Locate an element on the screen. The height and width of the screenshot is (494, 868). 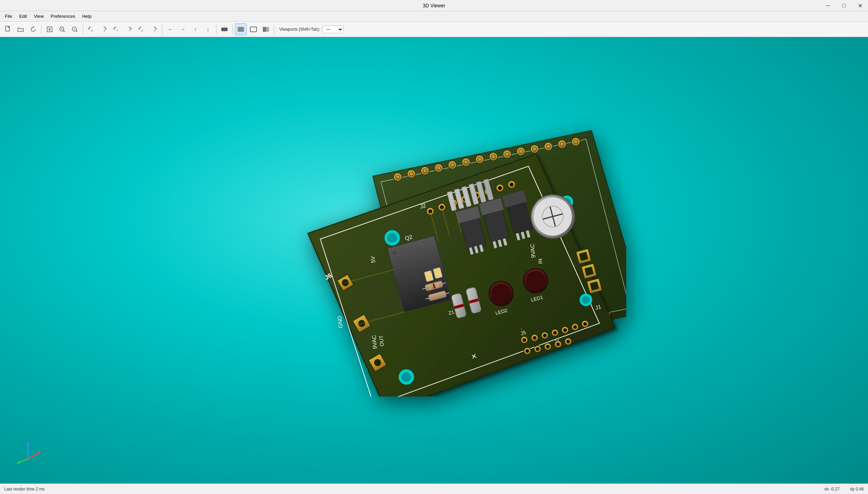
app-title: 3D Viewer is located at coordinates (434, 6).